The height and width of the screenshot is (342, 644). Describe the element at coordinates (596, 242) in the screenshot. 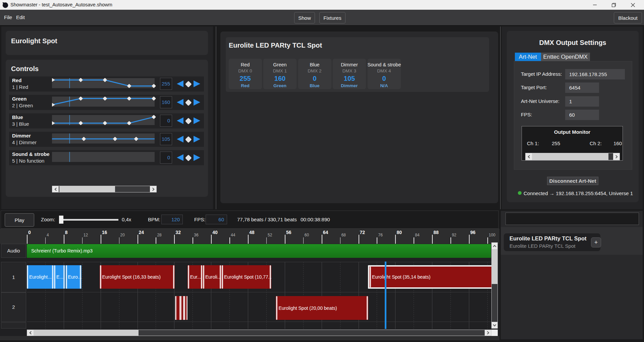

I see `add-fixture-button: +` at that location.